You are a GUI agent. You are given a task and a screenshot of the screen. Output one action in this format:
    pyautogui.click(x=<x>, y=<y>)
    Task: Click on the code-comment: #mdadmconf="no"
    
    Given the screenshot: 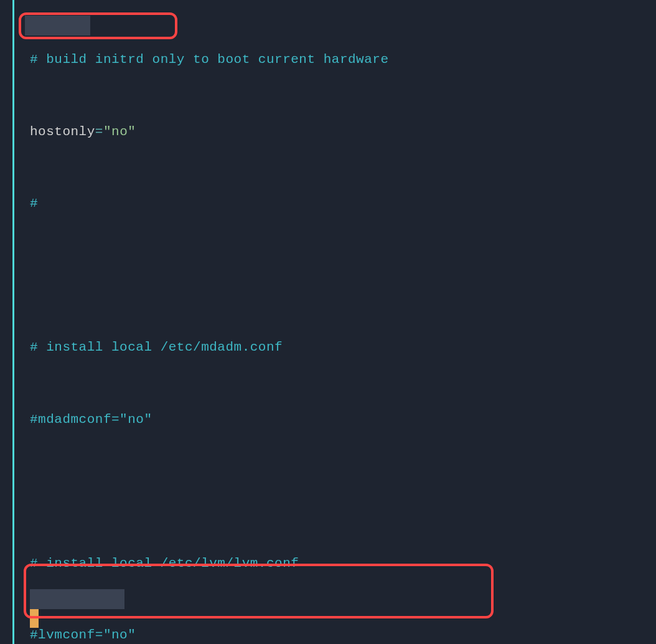 What is the action you would take?
    pyautogui.click(x=91, y=420)
    